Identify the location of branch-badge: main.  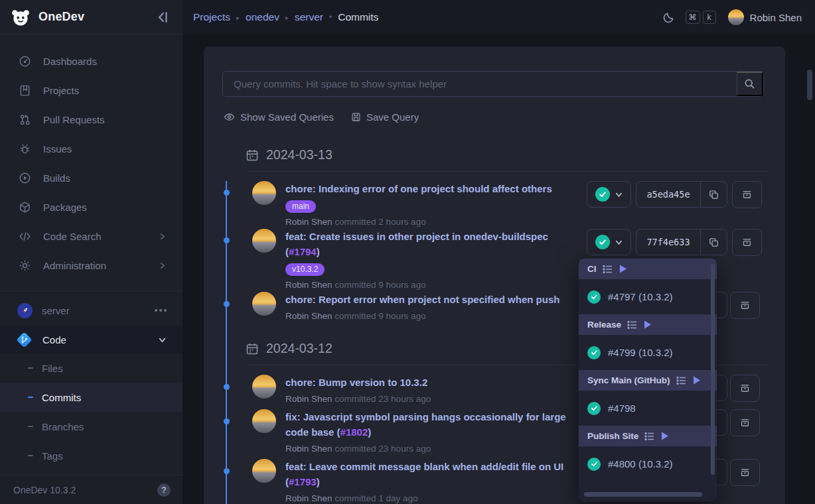
(301, 207).